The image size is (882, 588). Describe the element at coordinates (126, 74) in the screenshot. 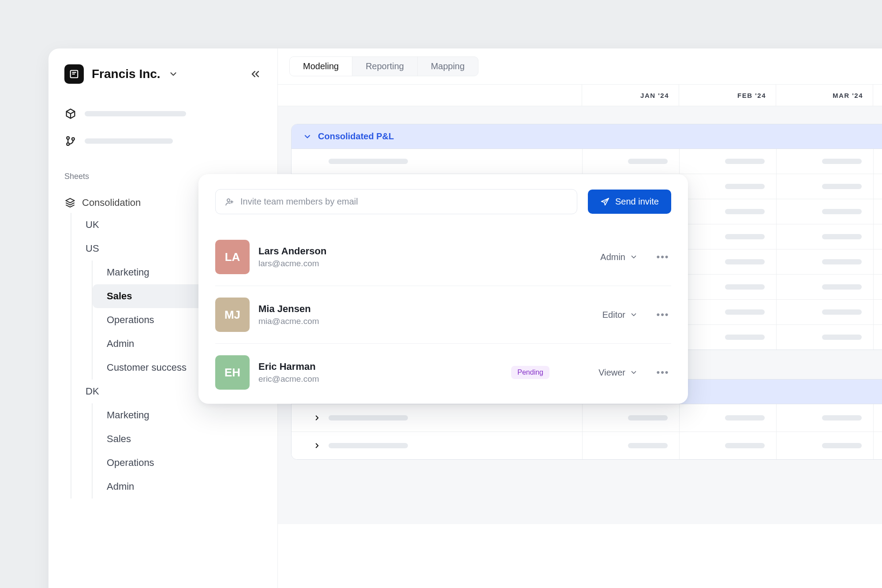

I see `org-name: Francis Inc.` at that location.